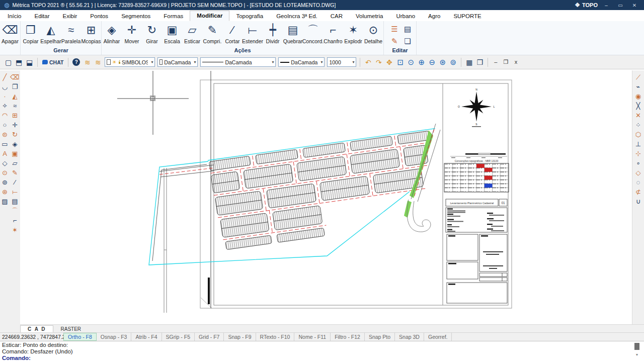 This screenshot has width=644, height=362. What do you see at coordinates (293, 35) in the screenshot?
I see `quebrar-button: ▤ Quebrar` at bounding box center [293, 35].